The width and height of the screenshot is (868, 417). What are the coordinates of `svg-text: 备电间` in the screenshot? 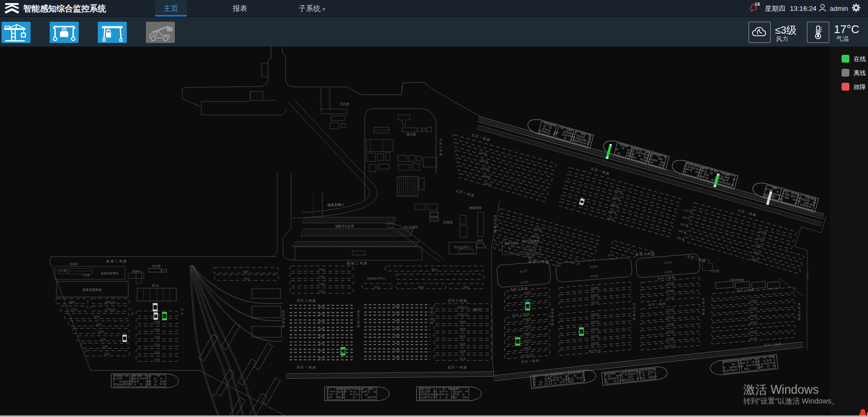 It's located at (477, 309).